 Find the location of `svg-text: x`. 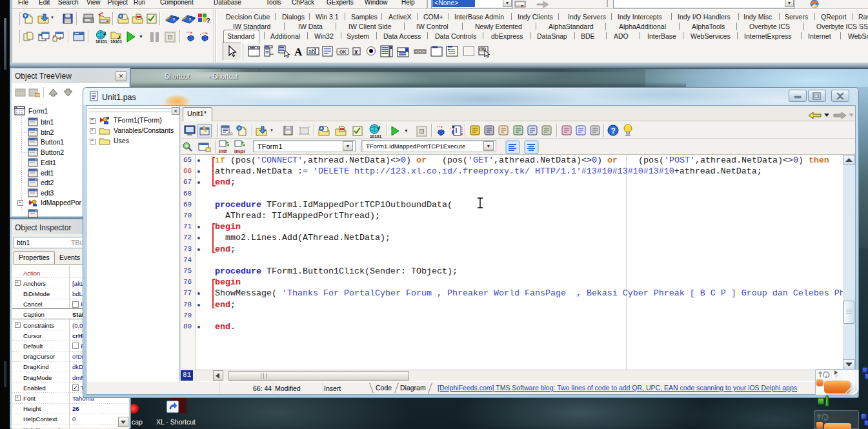

svg-text: x is located at coordinates (356, 52).